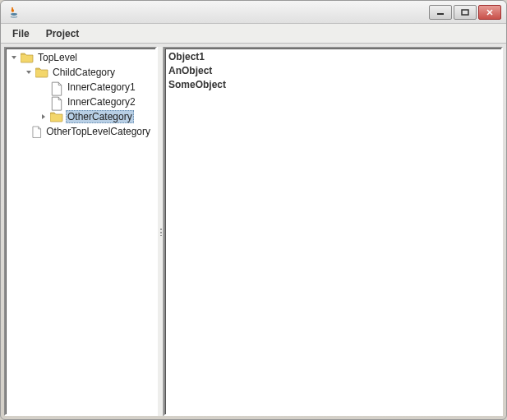  Describe the element at coordinates (21, 34) in the screenshot. I see `menu-file: File` at that location.